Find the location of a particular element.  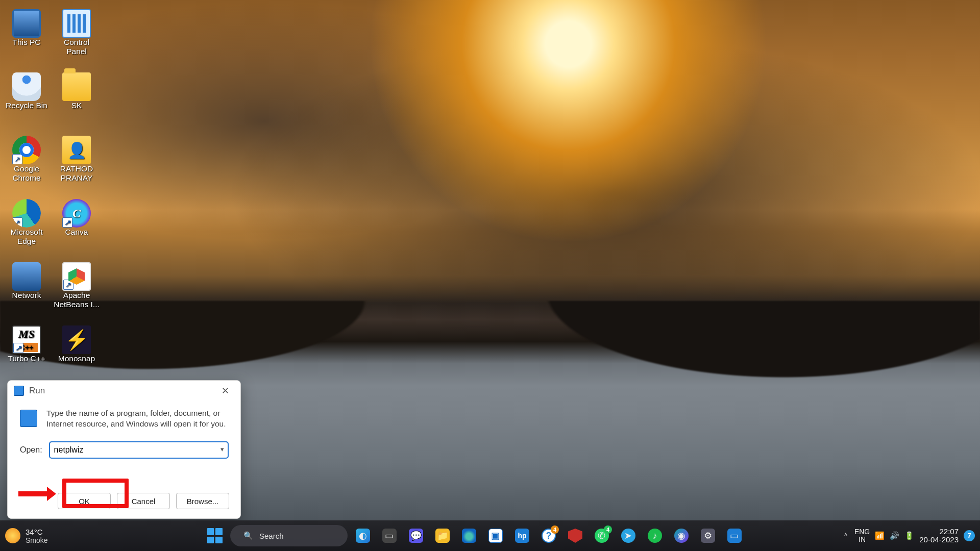

control-panel-icon is located at coordinates (77, 23).